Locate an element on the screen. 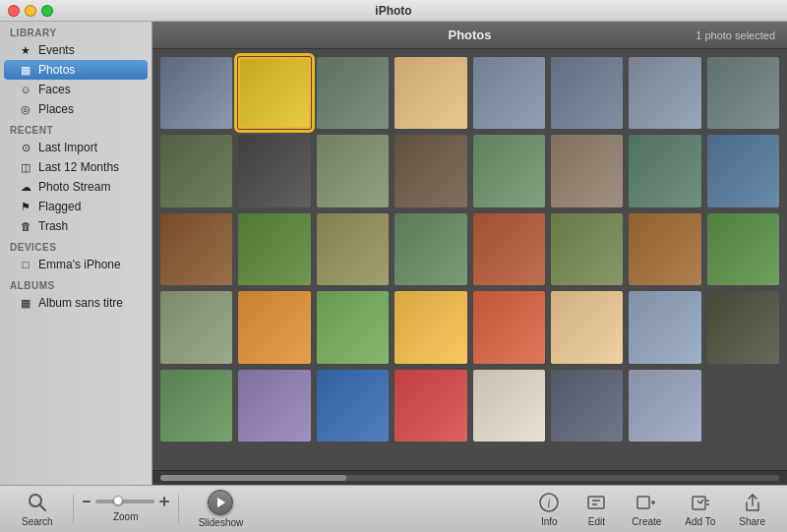  sidebar-item-label: Last Import is located at coordinates (68, 148).